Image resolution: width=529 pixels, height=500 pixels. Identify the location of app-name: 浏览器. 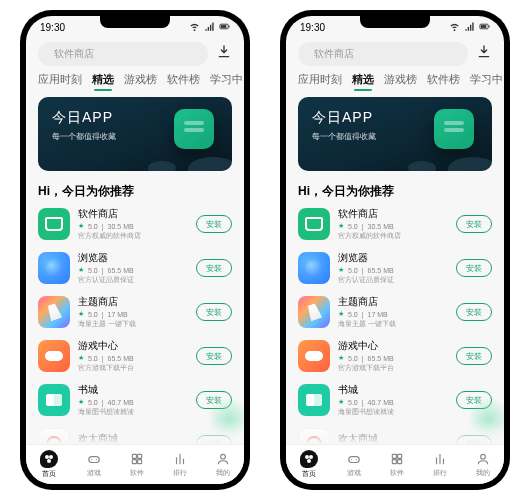
(133, 258).